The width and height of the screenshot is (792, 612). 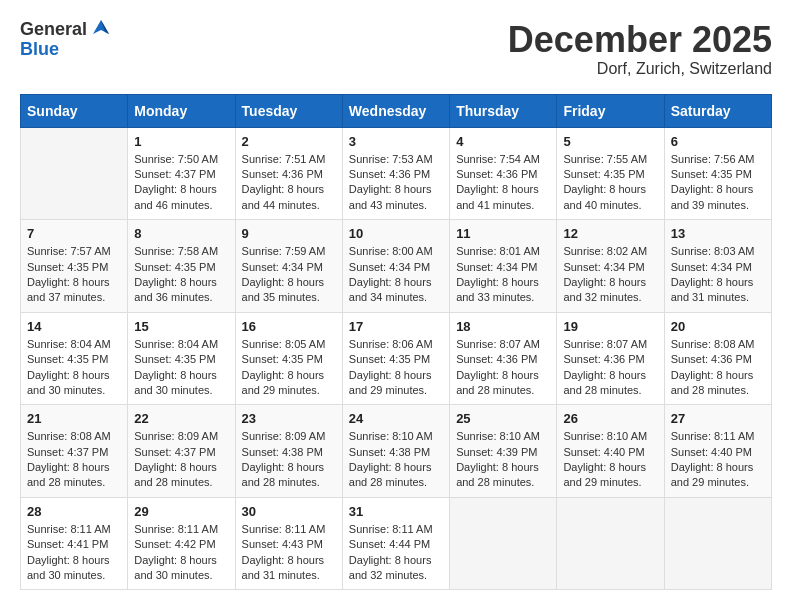 What do you see at coordinates (66, 40) in the screenshot?
I see `logo: General Blue` at bounding box center [66, 40].